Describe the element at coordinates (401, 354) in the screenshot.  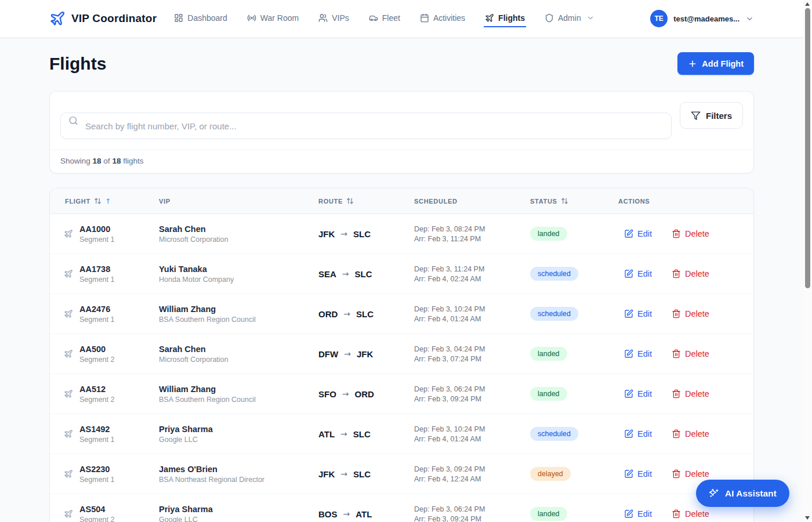
I see `table-row: AA500 Segment 2 Sarah Chen Microsoft Cor…` at that location.